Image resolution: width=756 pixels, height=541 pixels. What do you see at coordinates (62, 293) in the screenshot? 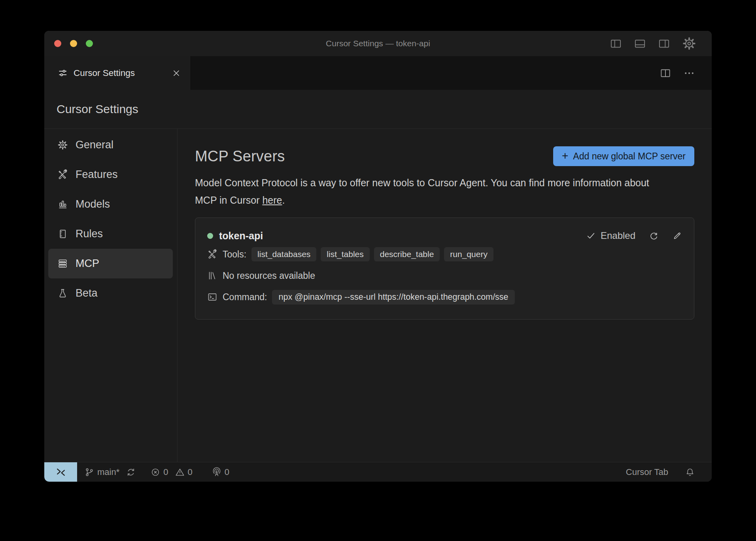
I see `beaker-icon` at bounding box center [62, 293].